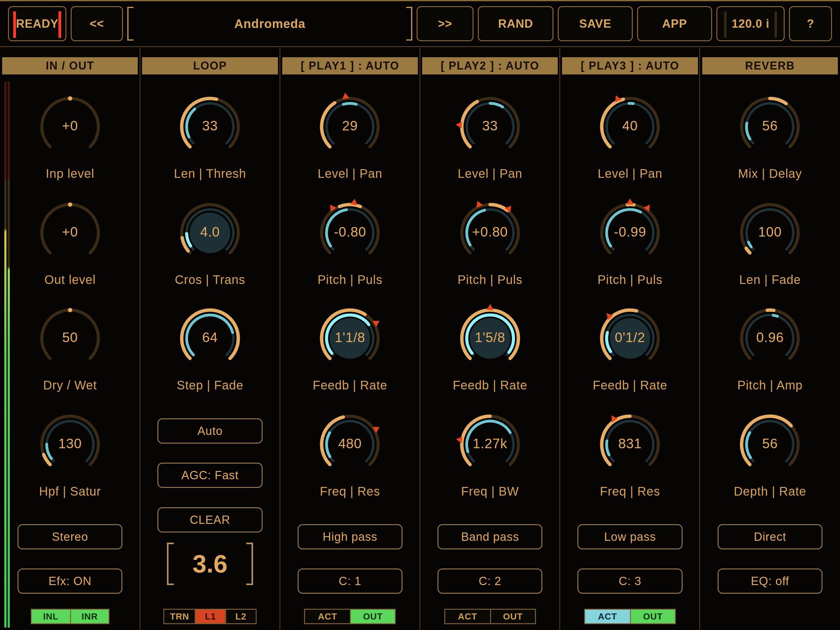  What do you see at coordinates (9, 355) in the screenshot?
I see `input-level-meter-right` at bounding box center [9, 355].